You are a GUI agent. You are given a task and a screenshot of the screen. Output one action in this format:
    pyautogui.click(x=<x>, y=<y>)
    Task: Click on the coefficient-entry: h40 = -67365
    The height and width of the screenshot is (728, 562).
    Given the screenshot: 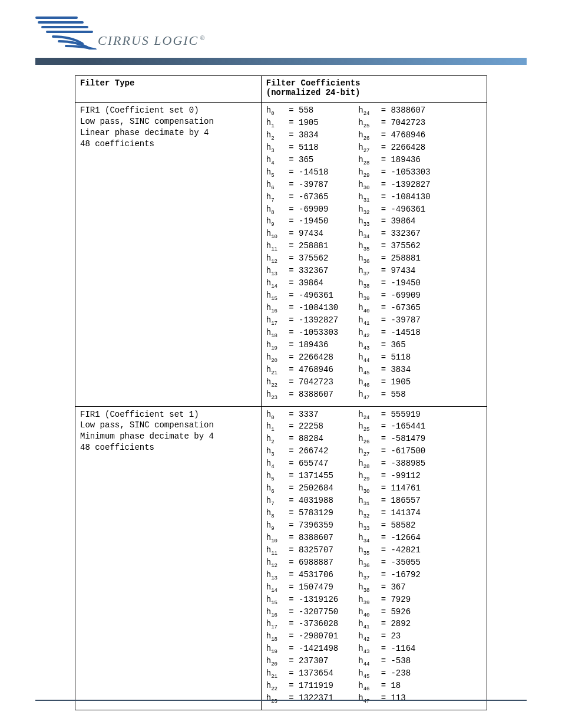 What is the action you would take?
    pyautogui.click(x=394, y=309)
    